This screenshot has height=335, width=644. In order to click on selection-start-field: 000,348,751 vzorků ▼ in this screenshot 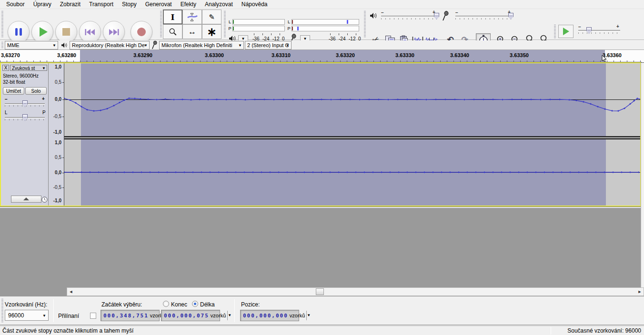, I will do `click(130, 315)`.